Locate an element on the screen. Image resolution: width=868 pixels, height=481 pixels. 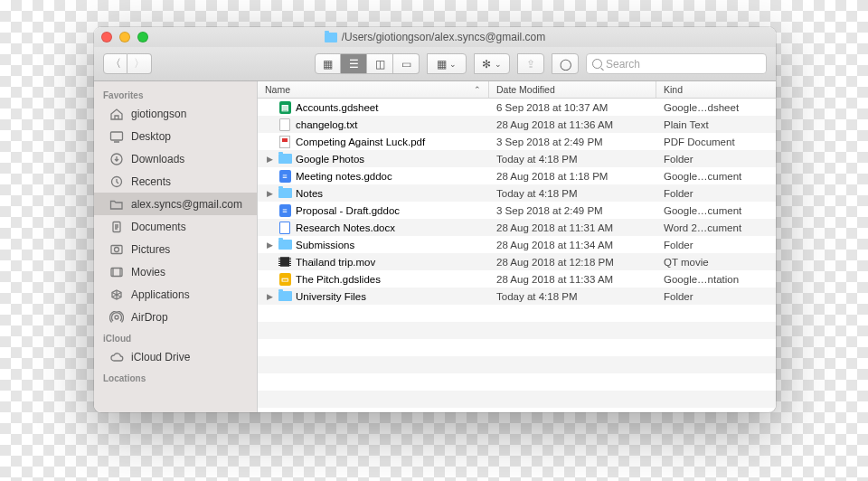
chevron-down-icon: ⌄ is located at coordinates (453, 64).